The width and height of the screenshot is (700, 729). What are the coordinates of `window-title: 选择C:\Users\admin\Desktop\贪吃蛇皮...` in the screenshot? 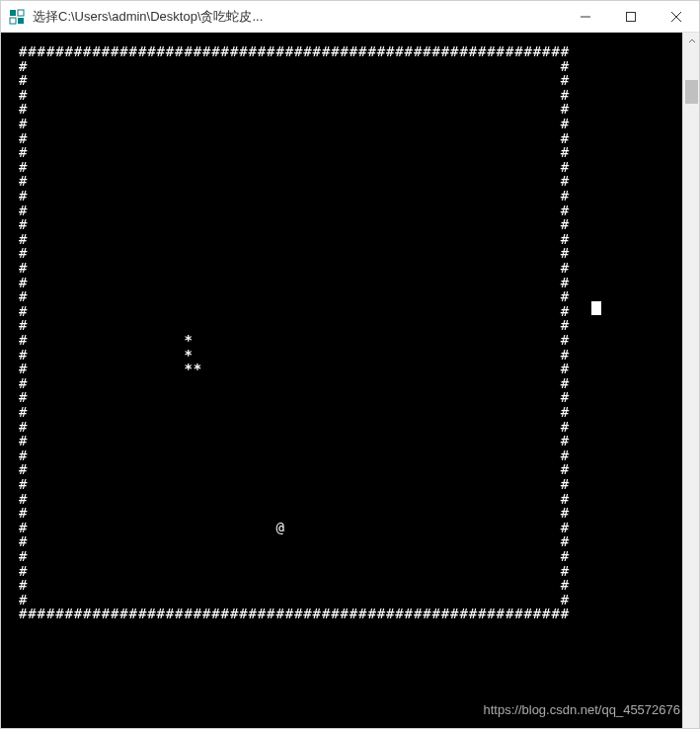 It's located at (298, 17).